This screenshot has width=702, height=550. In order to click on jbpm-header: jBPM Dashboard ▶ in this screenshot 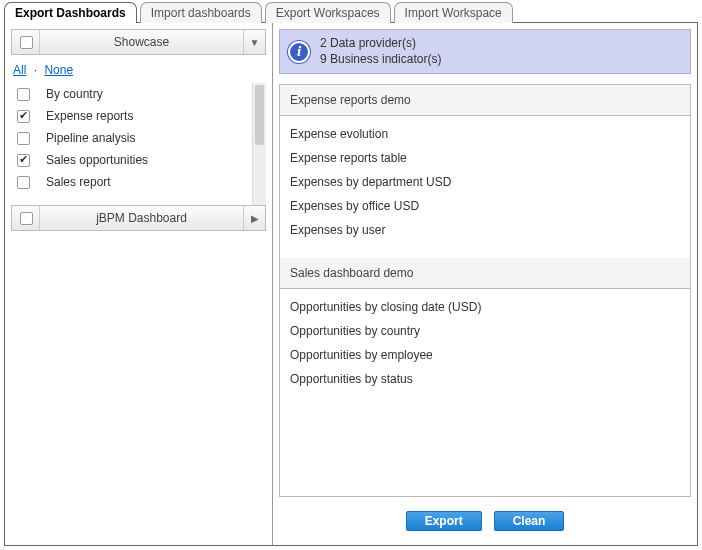, I will do `click(138, 218)`.